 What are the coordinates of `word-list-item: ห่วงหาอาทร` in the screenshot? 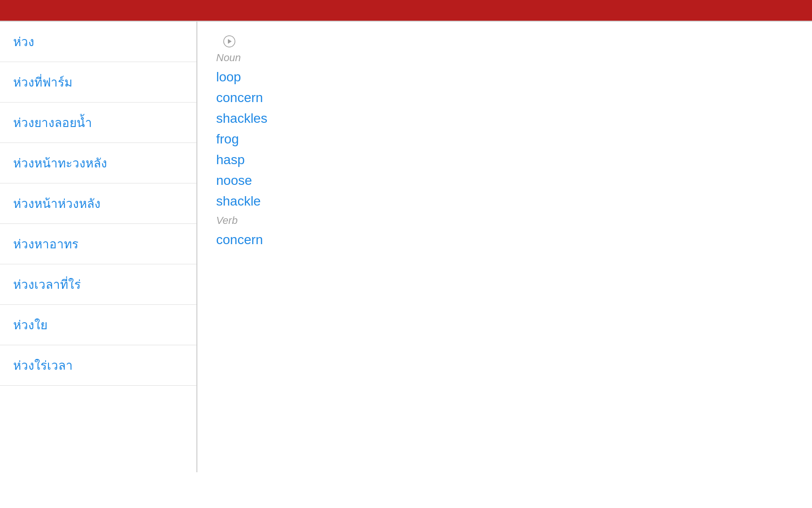 It's located at (98, 244).